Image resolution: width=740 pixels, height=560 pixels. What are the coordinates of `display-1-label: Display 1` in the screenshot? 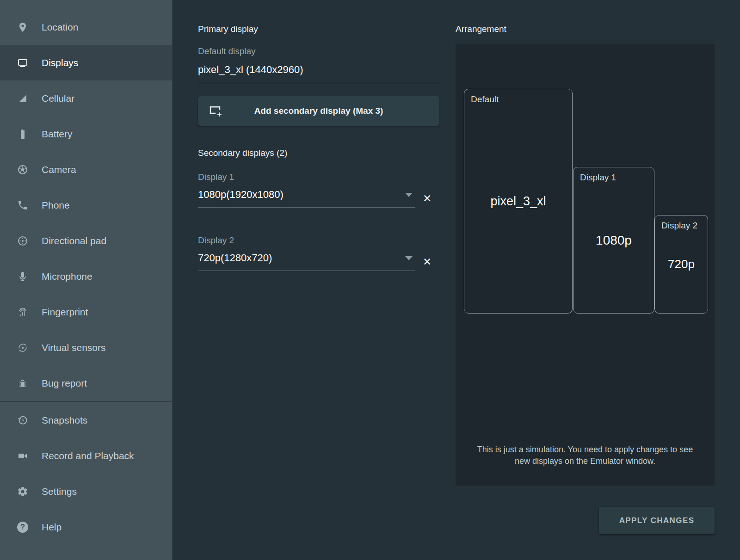 It's located at (319, 177).